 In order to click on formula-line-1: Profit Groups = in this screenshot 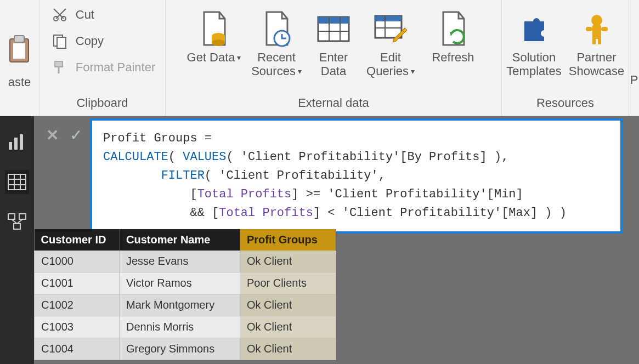, I will do `click(157, 138)`.